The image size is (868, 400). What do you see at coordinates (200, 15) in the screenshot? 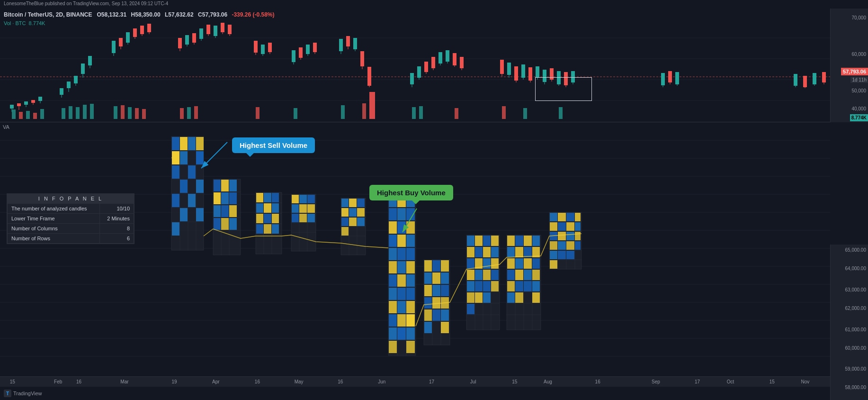
I see `close-label: C` at bounding box center [200, 15].